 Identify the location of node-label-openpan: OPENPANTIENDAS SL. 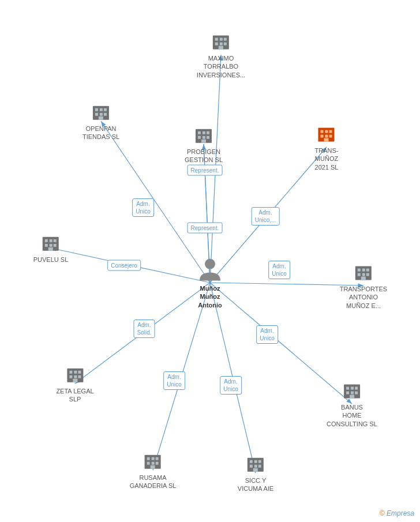
(101, 133).